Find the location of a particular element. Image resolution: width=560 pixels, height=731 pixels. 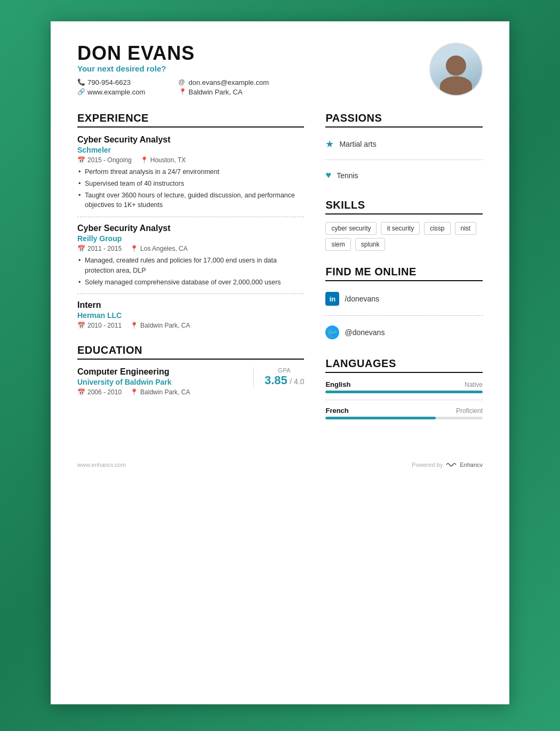

edu-meta: 📅 2006 - 2010 📍 Baldwin Park, CA is located at coordinates (133, 392).